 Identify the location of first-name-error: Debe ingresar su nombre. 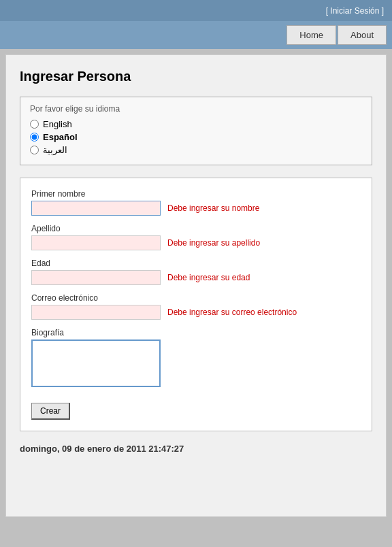
(214, 208).